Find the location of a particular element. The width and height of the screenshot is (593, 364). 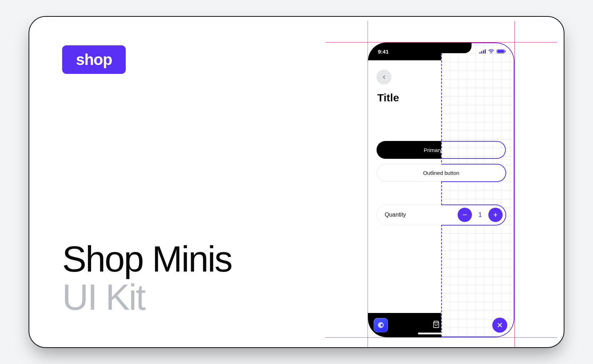

quantity-decrement is located at coordinates (465, 215).